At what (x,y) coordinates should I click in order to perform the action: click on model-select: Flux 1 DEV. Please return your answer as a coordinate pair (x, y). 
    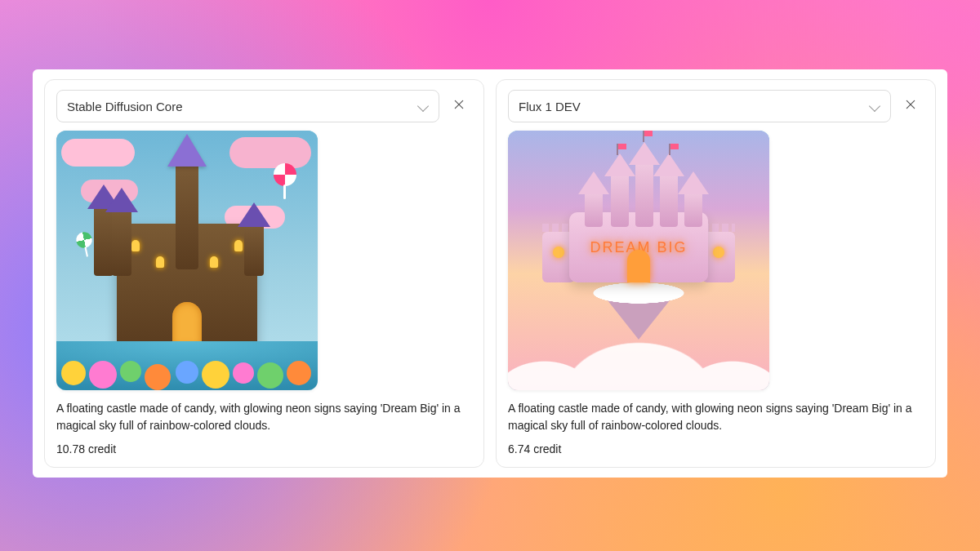
    Looking at the image, I should click on (699, 106).